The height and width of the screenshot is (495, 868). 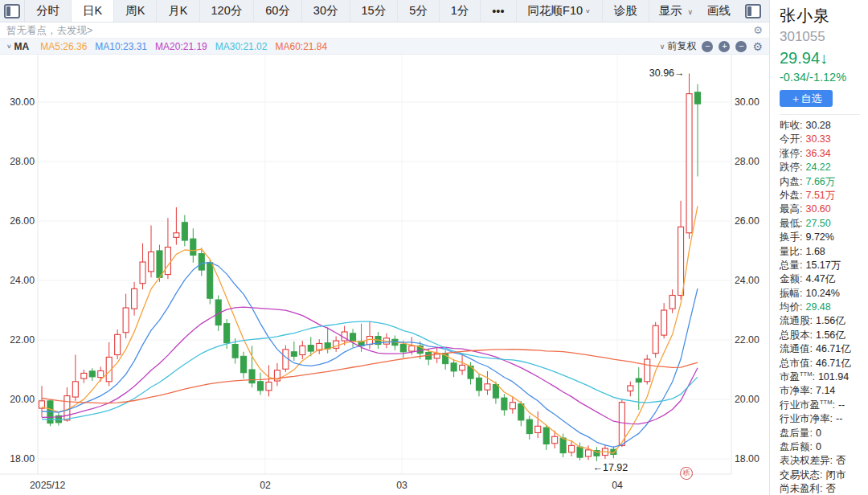 I want to click on kline-collapse-icon: −, so click(x=741, y=47).